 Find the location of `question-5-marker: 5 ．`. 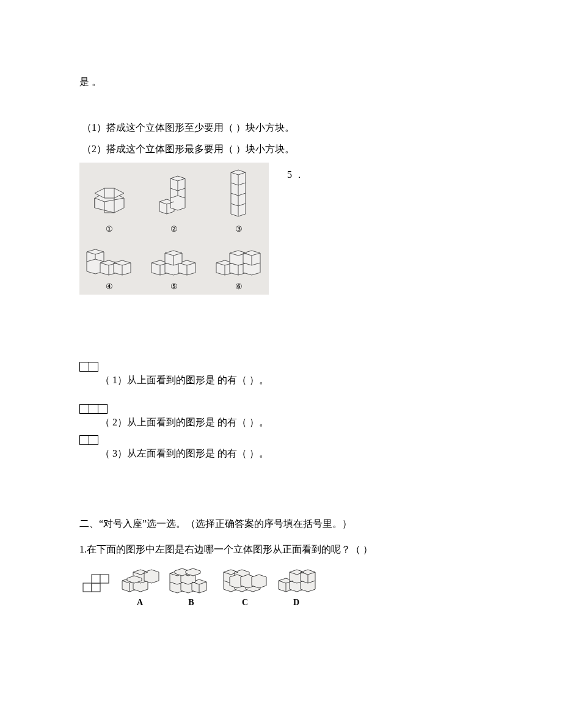

question-5-marker: 5 ． is located at coordinates (286, 172).